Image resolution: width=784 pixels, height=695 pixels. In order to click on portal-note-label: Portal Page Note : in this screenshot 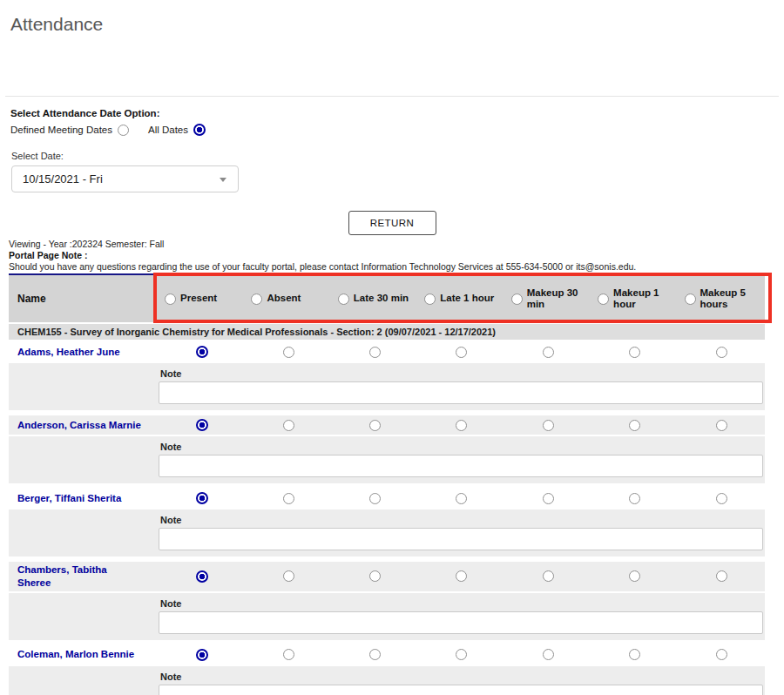, I will do `click(396, 255)`.